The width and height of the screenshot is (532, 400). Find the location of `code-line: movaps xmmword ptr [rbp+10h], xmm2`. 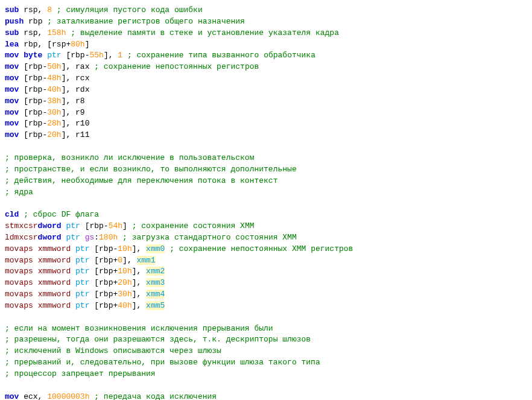

code-line: movaps xmmword ptr [rbp+10h], xmm2 is located at coordinates (266, 271).